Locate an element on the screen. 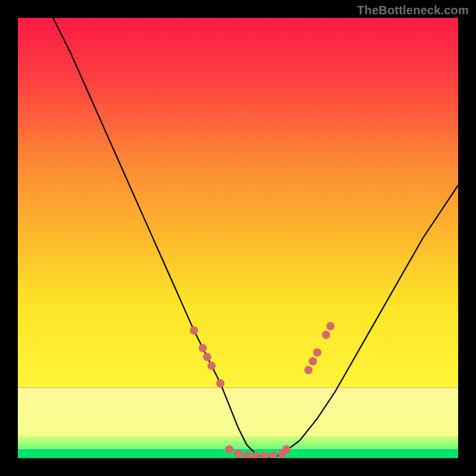  color-bands is located at coordinates (238, 423).